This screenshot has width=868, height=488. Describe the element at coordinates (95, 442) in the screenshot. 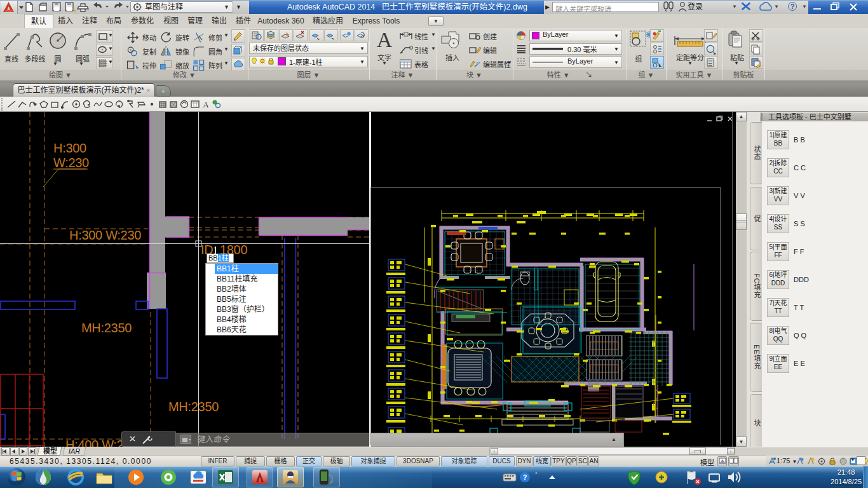

I see `svg-text: H:400 W:2` at that location.